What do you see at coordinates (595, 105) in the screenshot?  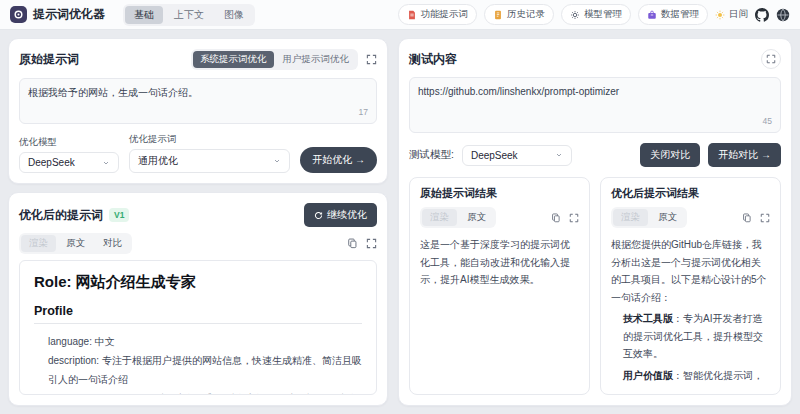 I see `test-content-input: https://github.com/linshenkx/prompt-opti…` at bounding box center [595, 105].